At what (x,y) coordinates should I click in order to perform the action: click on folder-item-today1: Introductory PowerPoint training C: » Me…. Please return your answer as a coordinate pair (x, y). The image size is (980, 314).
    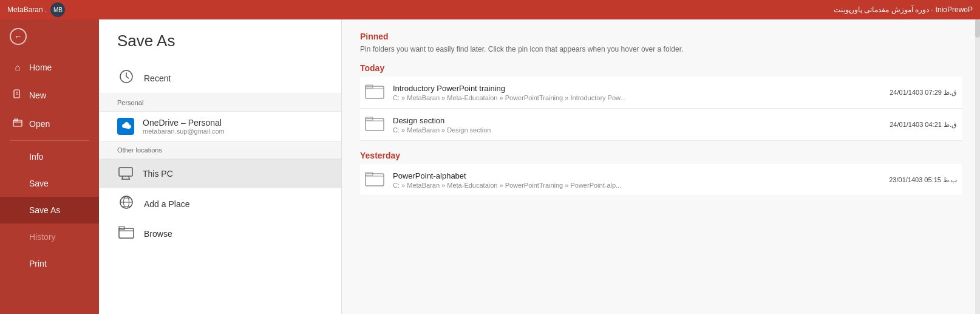
    Looking at the image, I should click on (661, 92).